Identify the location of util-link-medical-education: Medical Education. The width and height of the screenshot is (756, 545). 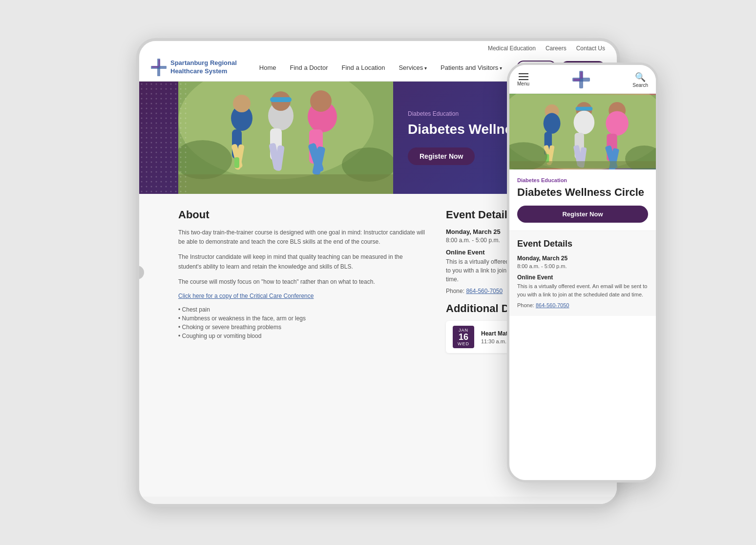
(512, 48).